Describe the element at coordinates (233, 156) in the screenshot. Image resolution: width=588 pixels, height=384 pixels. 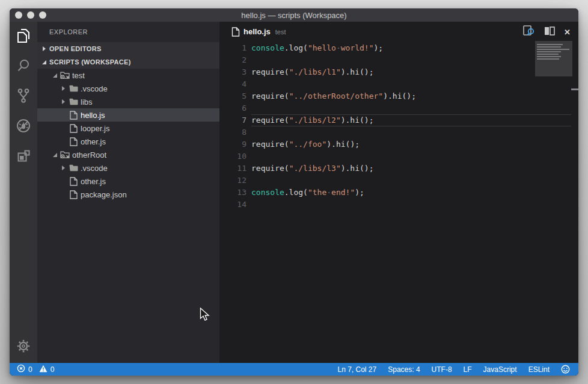
I see `line-number: 10` at that location.